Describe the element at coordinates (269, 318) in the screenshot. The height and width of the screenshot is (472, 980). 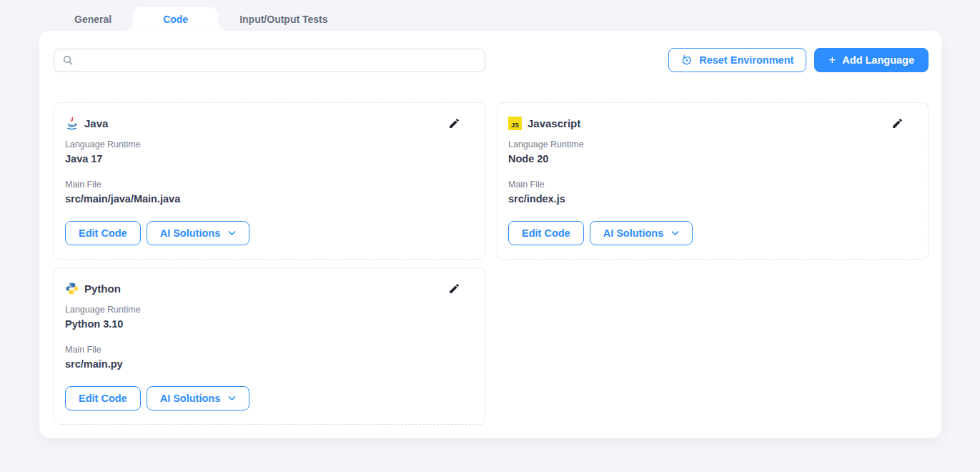
I see `runtime-field: Language Runtime Python 3.10` at that location.